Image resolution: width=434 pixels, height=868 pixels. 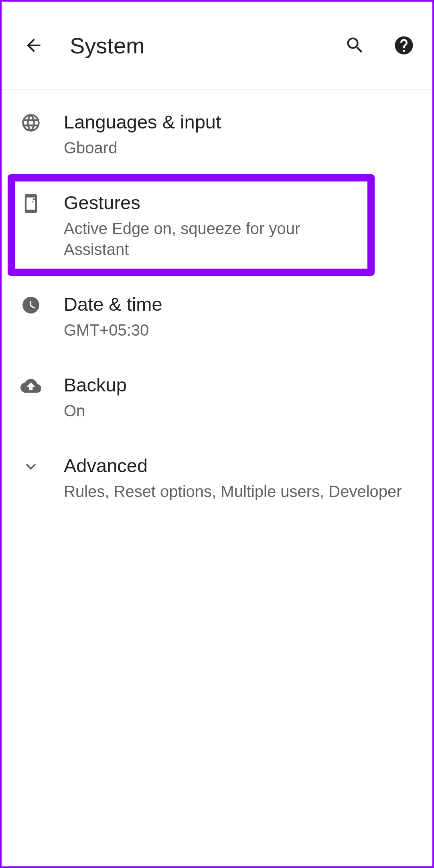 What do you see at coordinates (242, 304) in the screenshot?
I see `item-title: Date & time` at bounding box center [242, 304].